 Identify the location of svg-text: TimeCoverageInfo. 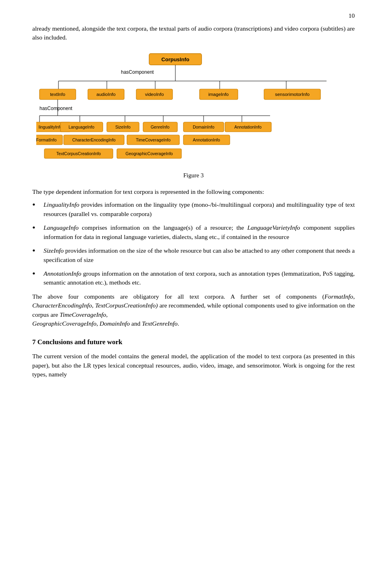
(153, 140).